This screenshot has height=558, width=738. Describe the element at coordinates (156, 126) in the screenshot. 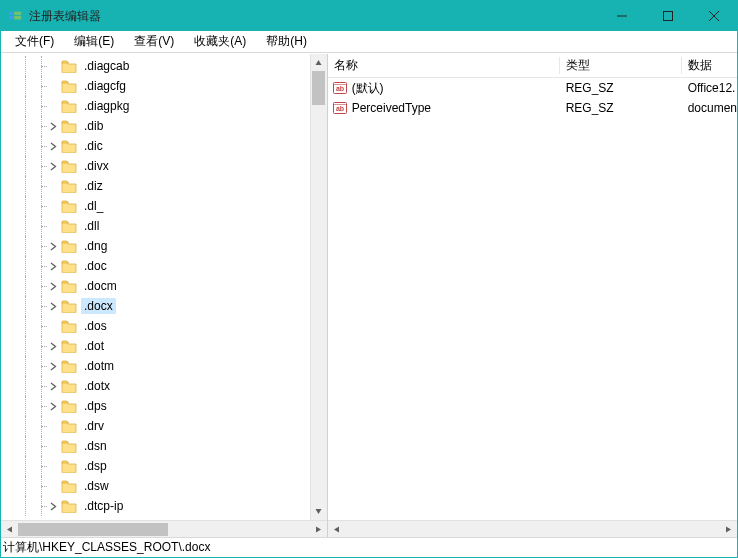

I see `tree-node: .dib` at that location.